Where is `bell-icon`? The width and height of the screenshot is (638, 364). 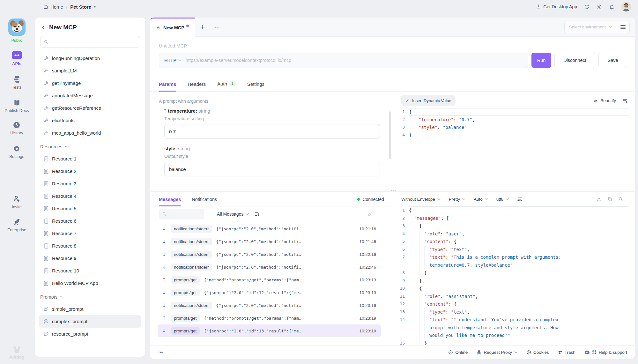
bell-icon is located at coordinates (612, 7).